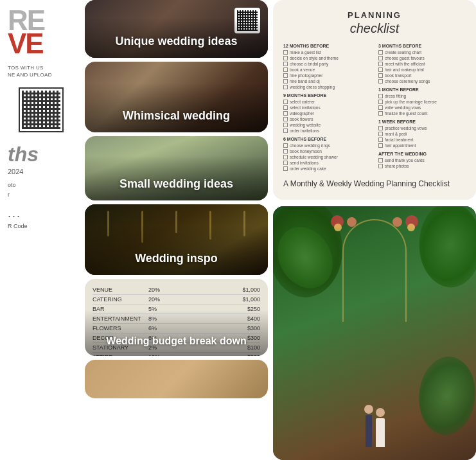 This screenshot has height=460, width=476. What do you see at coordinates (327, 95) in the screenshot?
I see `section-9months: 9 MONTHS BEFORE` at bounding box center [327, 95].